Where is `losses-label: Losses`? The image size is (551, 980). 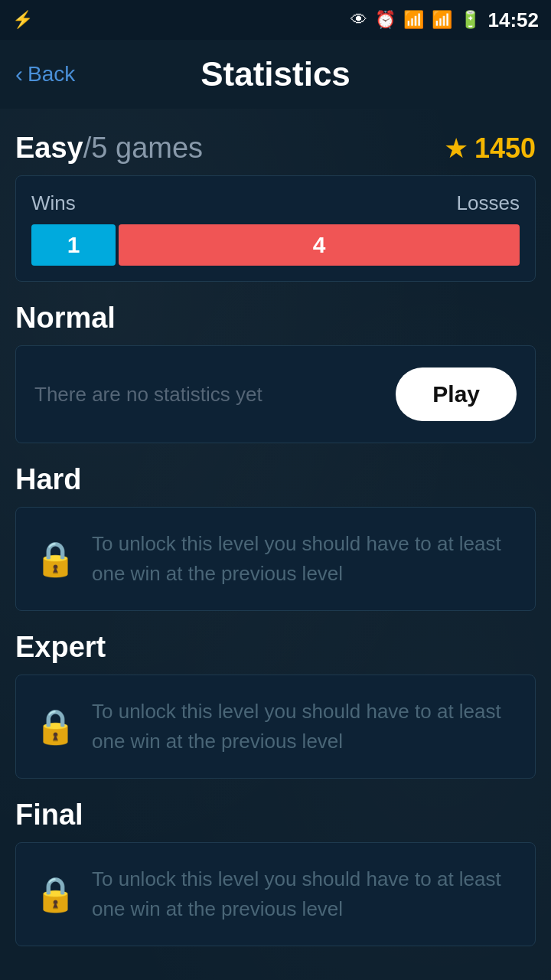 losses-label: Losses is located at coordinates (488, 204).